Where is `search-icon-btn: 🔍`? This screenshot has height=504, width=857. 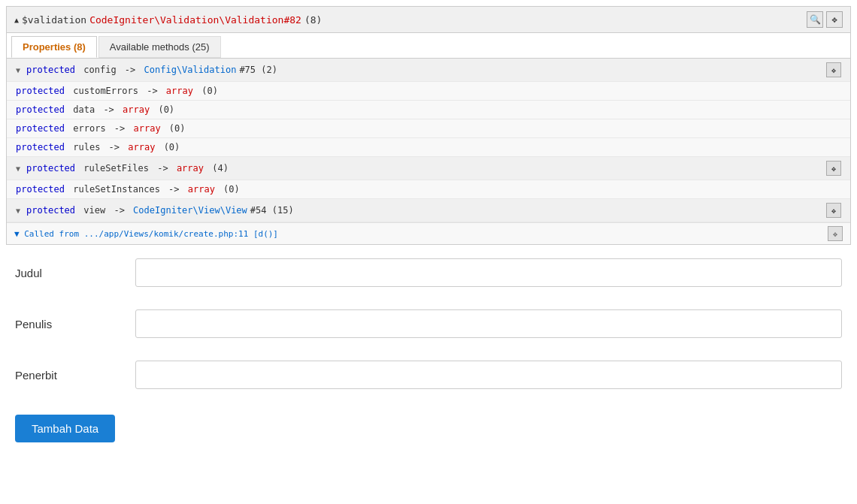
search-icon-btn: 🔍 is located at coordinates (815, 20).